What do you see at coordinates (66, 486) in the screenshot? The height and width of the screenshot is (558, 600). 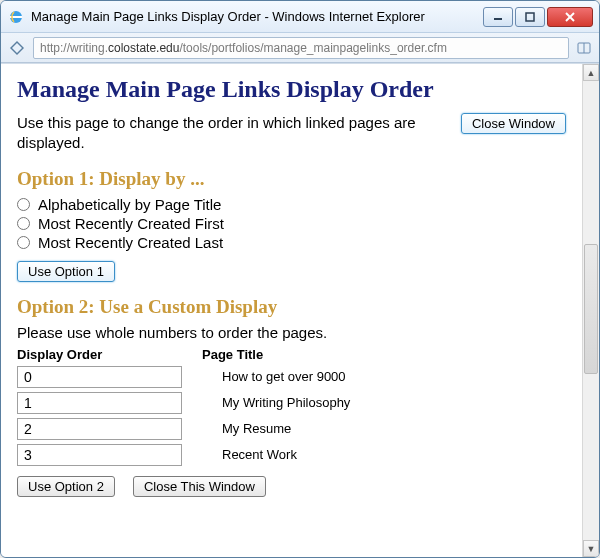 I see `use-option2-button: Use Option 2` at bounding box center [66, 486].